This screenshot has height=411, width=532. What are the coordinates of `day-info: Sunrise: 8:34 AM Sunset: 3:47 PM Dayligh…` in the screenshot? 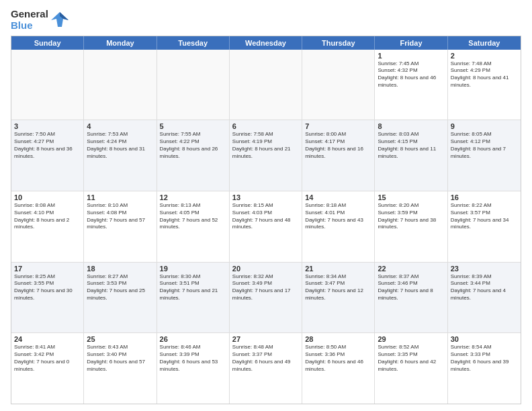 It's located at (339, 287).